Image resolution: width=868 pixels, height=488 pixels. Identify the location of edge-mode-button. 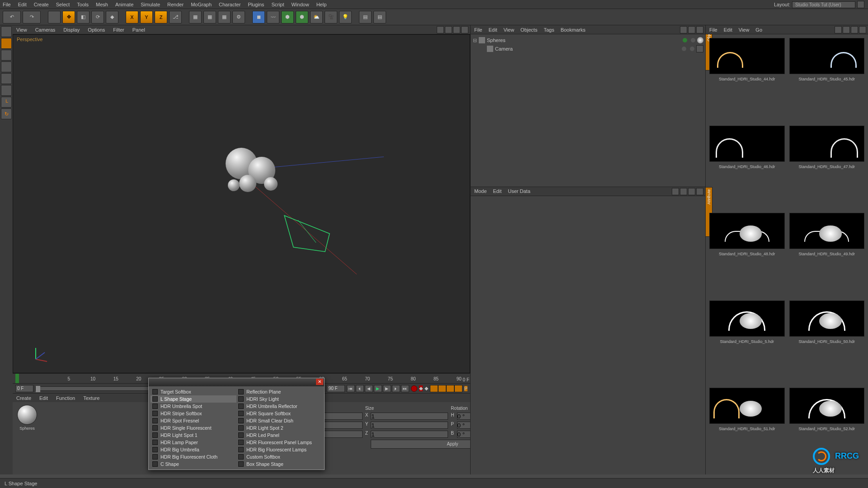
(6, 90).